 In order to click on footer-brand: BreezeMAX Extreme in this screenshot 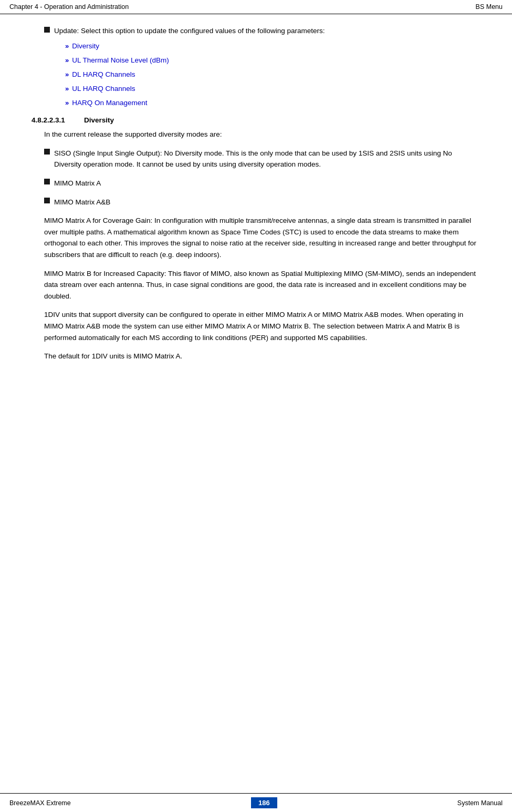, I will do `click(40, 803)`.